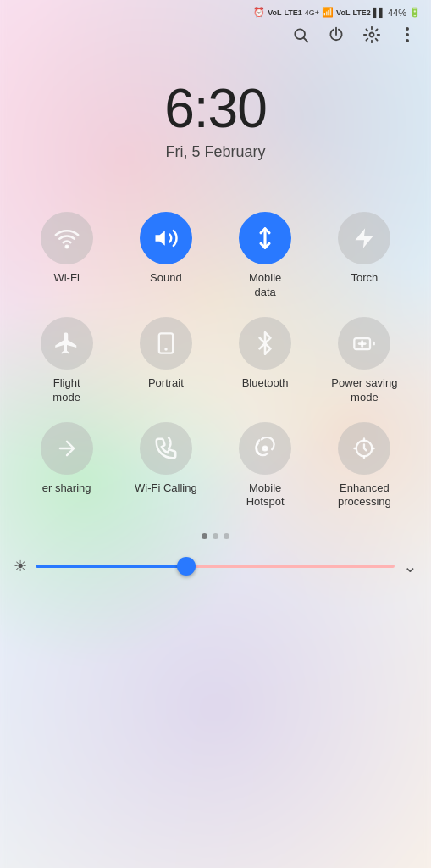 The height and width of the screenshot is (868, 431). What do you see at coordinates (293, 13) in the screenshot?
I see `lte1-indicator: LTE1` at bounding box center [293, 13].